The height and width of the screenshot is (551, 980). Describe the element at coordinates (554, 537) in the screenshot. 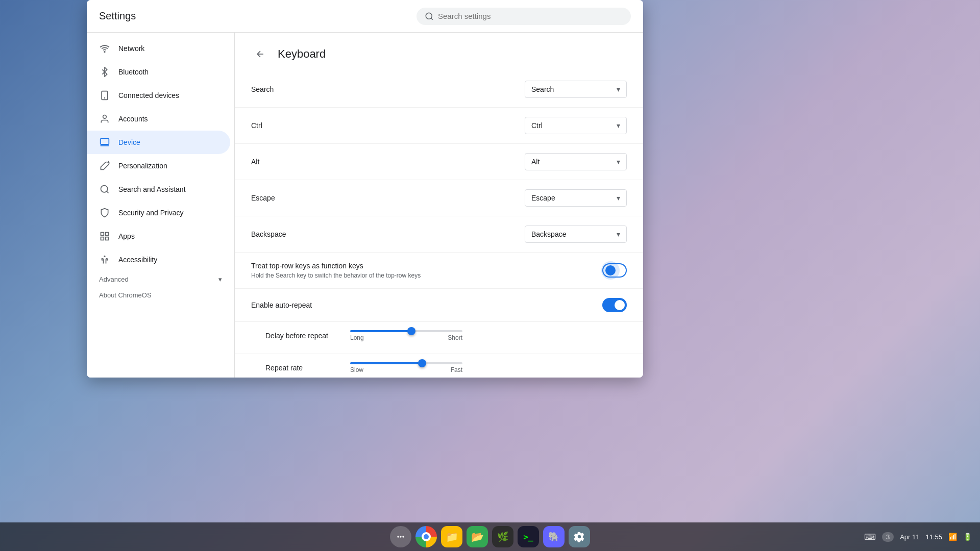

I see `mastodon-icon: 🐘` at that location.